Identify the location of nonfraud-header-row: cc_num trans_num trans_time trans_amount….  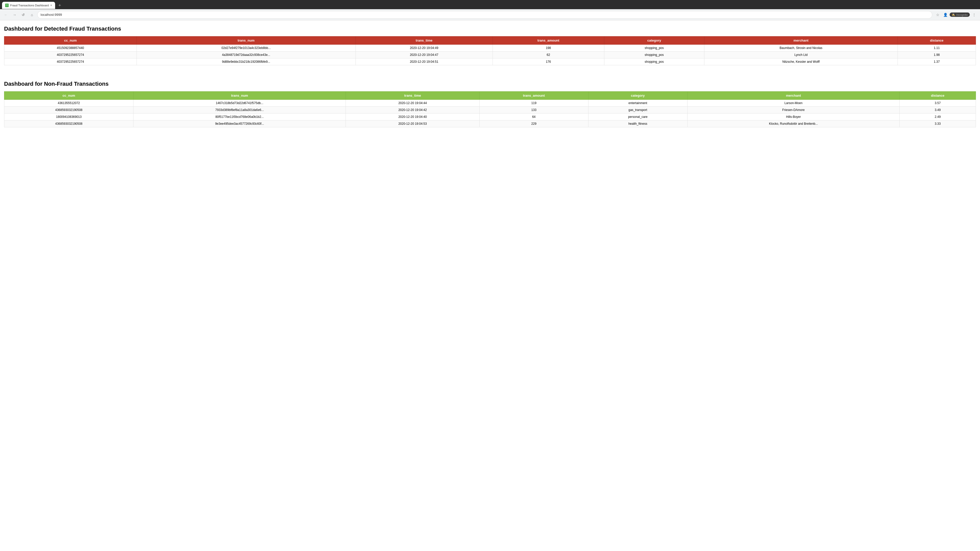
(490, 96).